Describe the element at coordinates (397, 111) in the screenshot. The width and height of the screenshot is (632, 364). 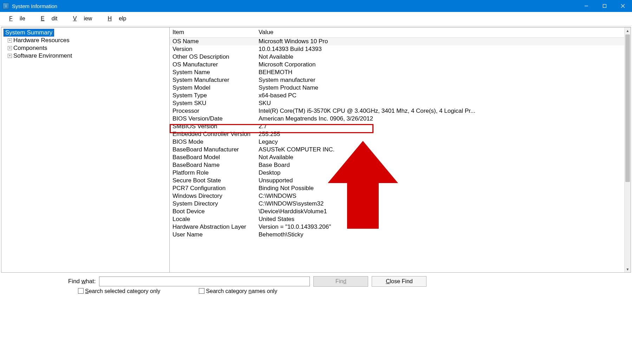
I see `table-row: ProcessorIntel(R) Core(TM) i5-3570K CPU …` at that location.